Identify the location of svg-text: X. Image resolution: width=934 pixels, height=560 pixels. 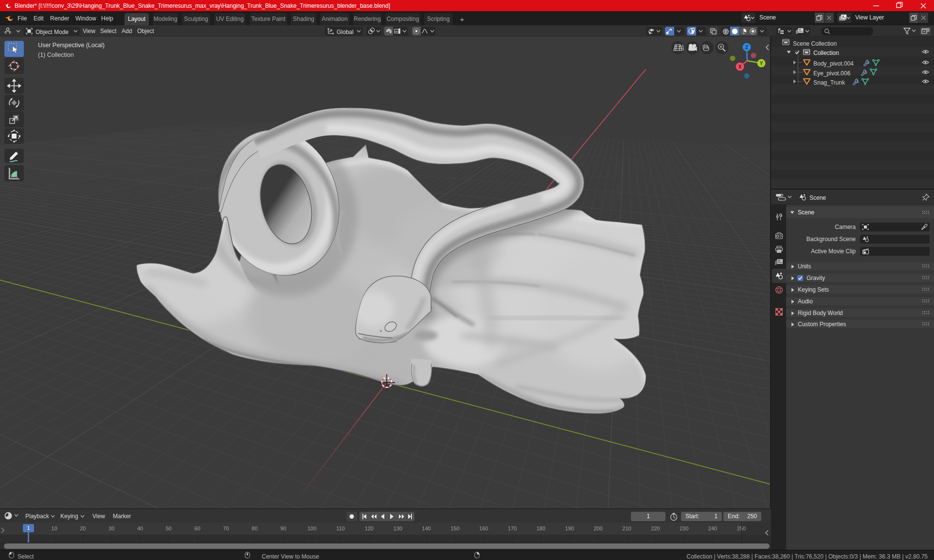
(740, 67).